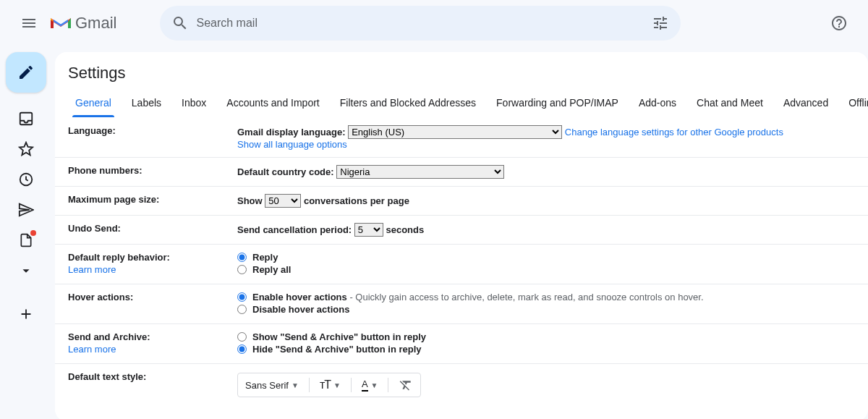 Image resolution: width=868 pixels, height=419 pixels. Describe the element at coordinates (242, 258) in the screenshot. I see `radio-reply` at that location.